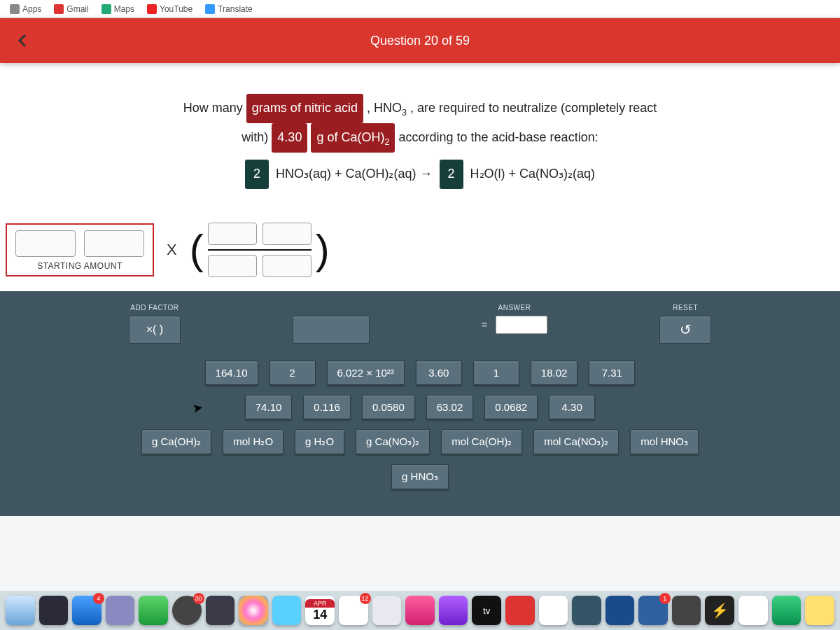 This screenshot has height=630, width=840. Describe the element at coordinates (572, 407) in the screenshot. I see `tile: 4.30` at that location.